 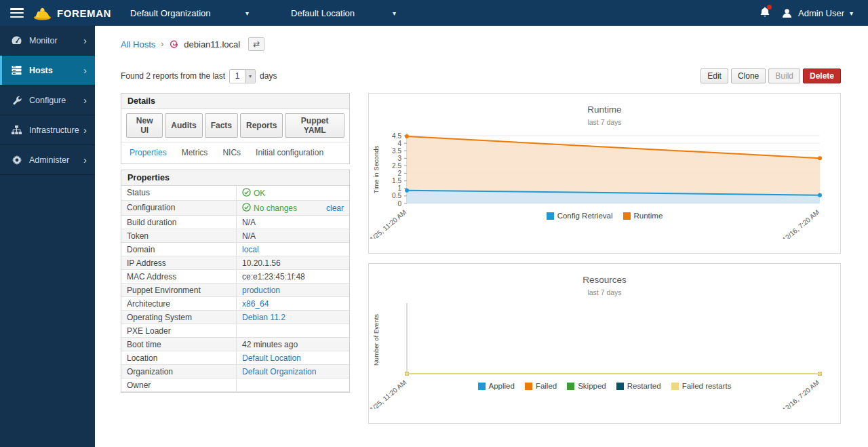 I want to click on check-circle-icon, so click(x=247, y=208).